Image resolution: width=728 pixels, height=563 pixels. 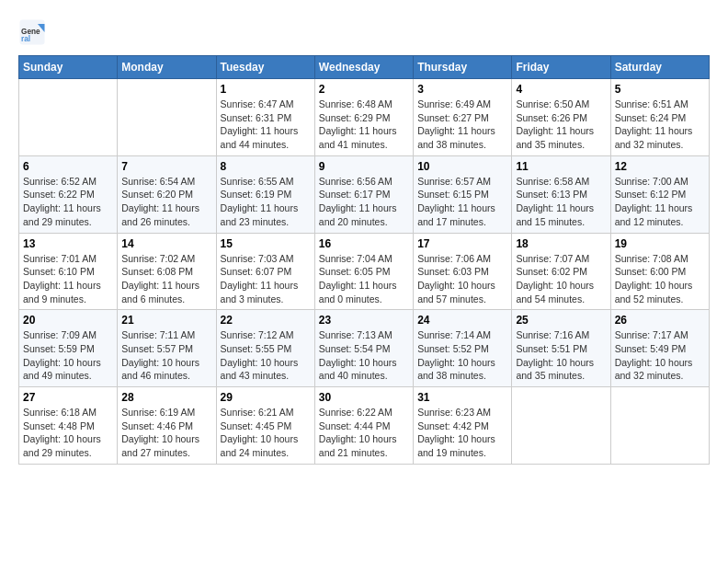 What do you see at coordinates (68, 280) in the screenshot?
I see `day-info: Sunrise: 7:01 AMSunset: 6:10 PMDaylight:…` at bounding box center [68, 280].